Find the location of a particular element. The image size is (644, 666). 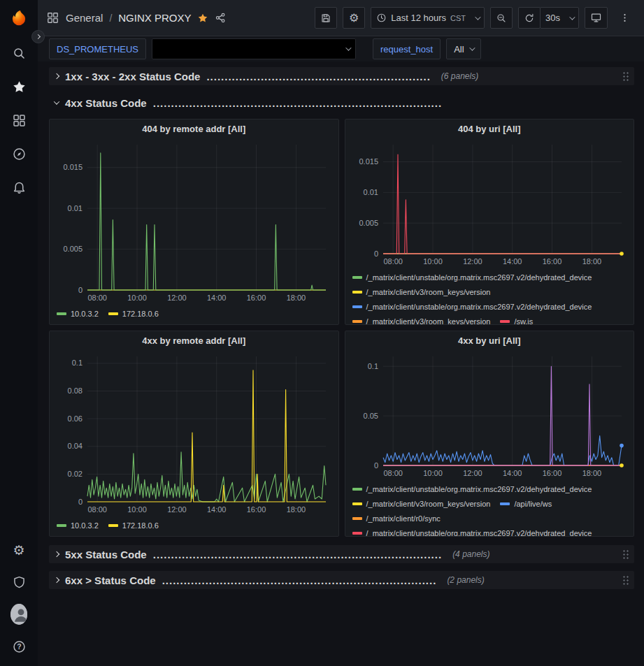

row-title: 4xx Status Code is located at coordinates (106, 103).